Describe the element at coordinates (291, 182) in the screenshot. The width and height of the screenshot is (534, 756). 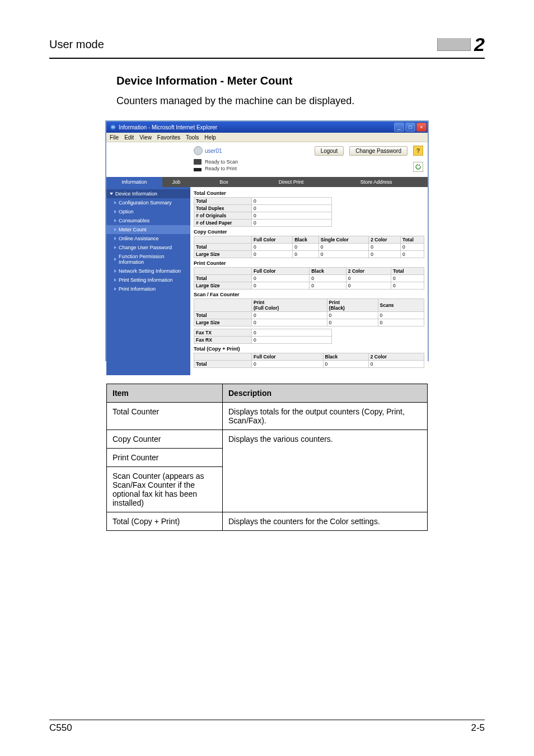
I see `tab-direct-print: Direct Print` at that location.